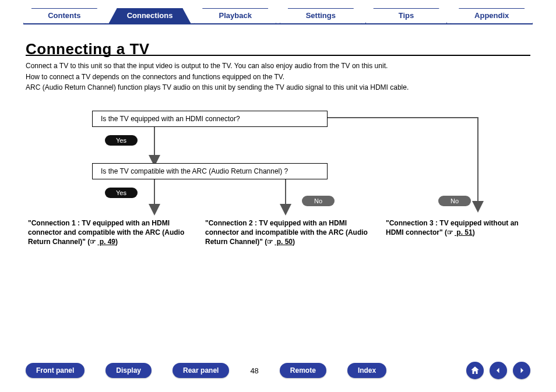 Image resolution: width=556 pixels, height=392 pixels. I want to click on question-arc-compatible: Is the TV compatible with the ARC (Audio…, so click(210, 171).